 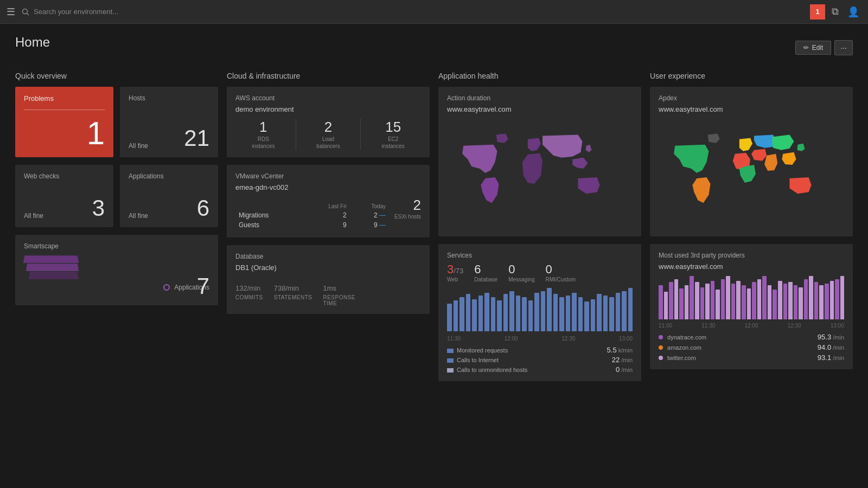 I want to click on services-card: Services 3/73 Web 6 Database 0 Messaging, so click(x=540, y=312).